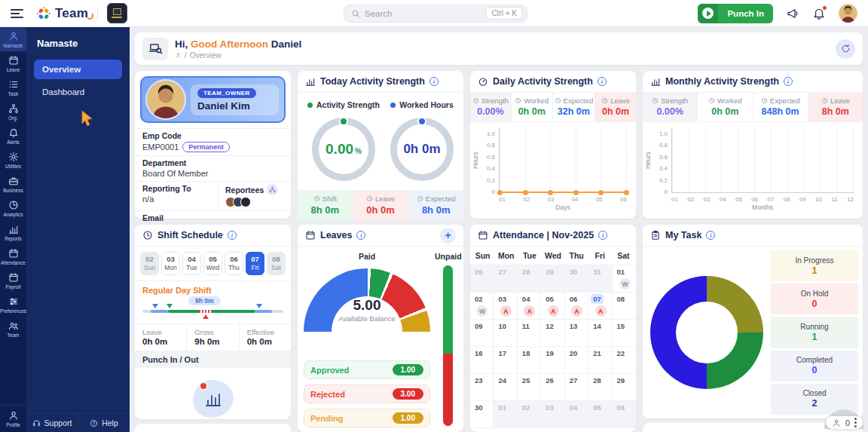  Describe the element at coordinates (482, 360) in the screenshot. I see `calendar-cell: 16` at that location.